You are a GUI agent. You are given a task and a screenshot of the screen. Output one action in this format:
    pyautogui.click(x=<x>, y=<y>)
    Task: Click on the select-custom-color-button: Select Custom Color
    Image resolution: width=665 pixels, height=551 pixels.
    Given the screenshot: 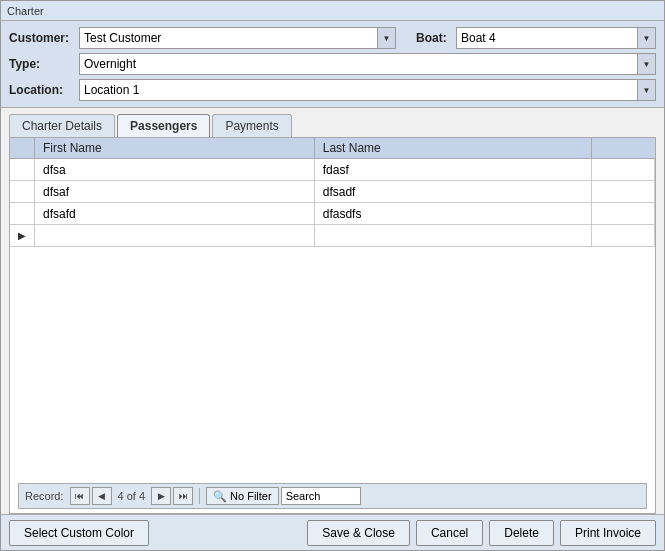 What is the action you would take?
    pyautogui.click(x=79, y=533)
    